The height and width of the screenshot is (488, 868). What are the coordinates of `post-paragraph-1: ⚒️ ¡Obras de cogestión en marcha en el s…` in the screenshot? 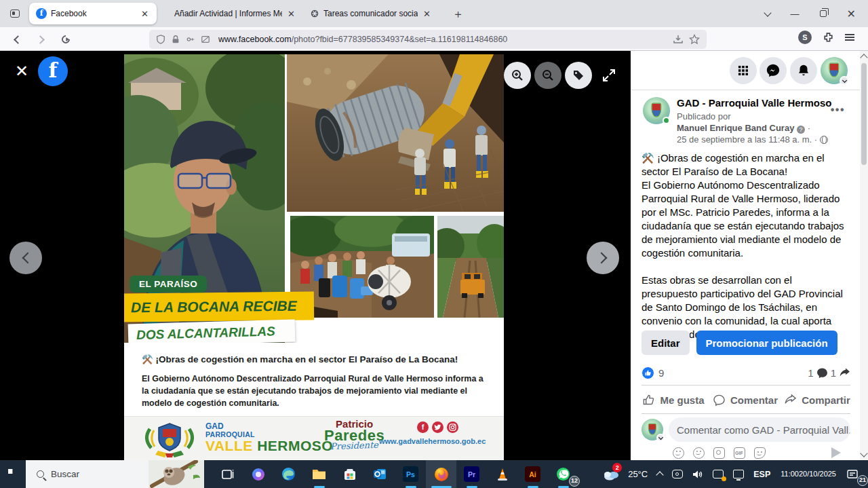 It's located at (746, 165).